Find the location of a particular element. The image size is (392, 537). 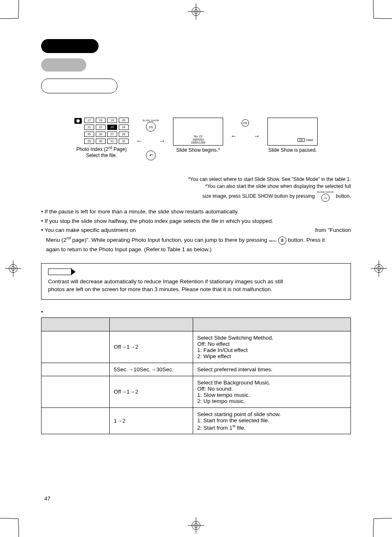

thumb-22: 22 is located at coordinates (101, 127).